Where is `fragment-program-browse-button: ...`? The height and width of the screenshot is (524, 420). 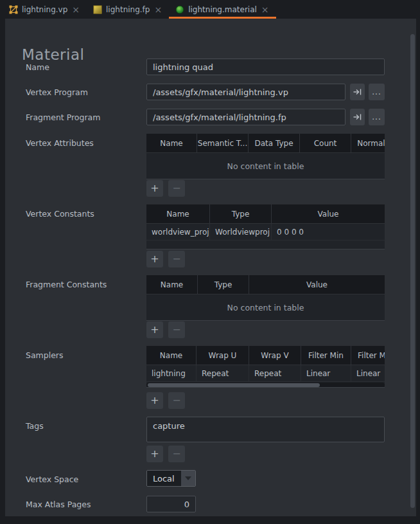 fragment-program-browse-button: ... is located at coordinates (376, 117).